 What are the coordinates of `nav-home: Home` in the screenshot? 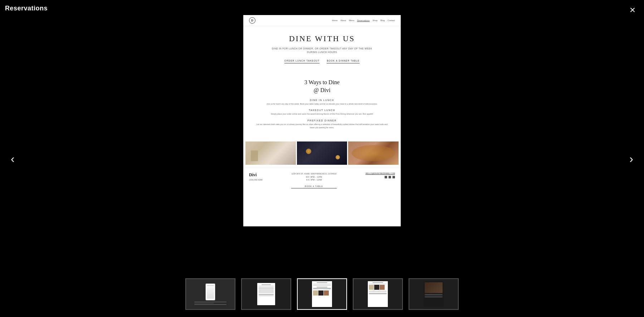 It's located at (335, 21).